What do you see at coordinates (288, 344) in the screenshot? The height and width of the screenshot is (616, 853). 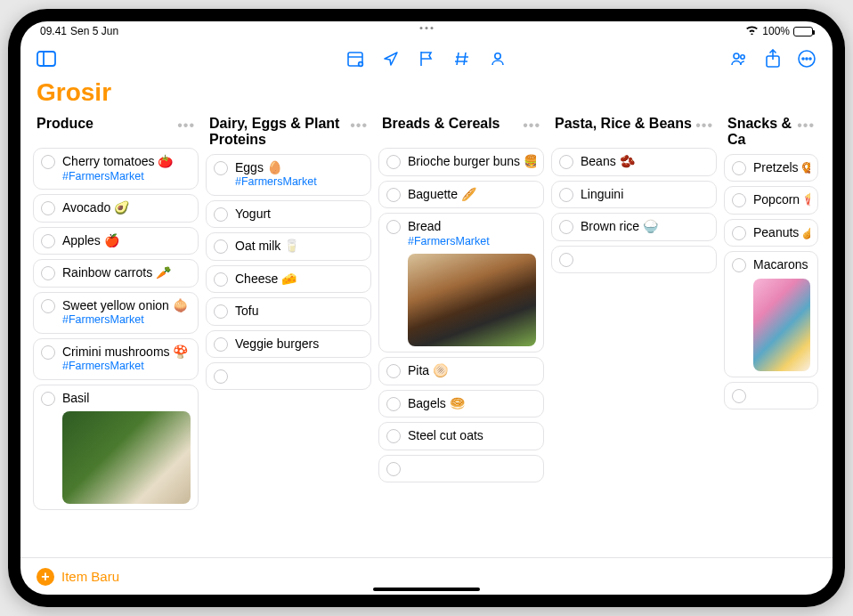 I see `list-item: Veggie burgers` at bounding box center [288, 344].